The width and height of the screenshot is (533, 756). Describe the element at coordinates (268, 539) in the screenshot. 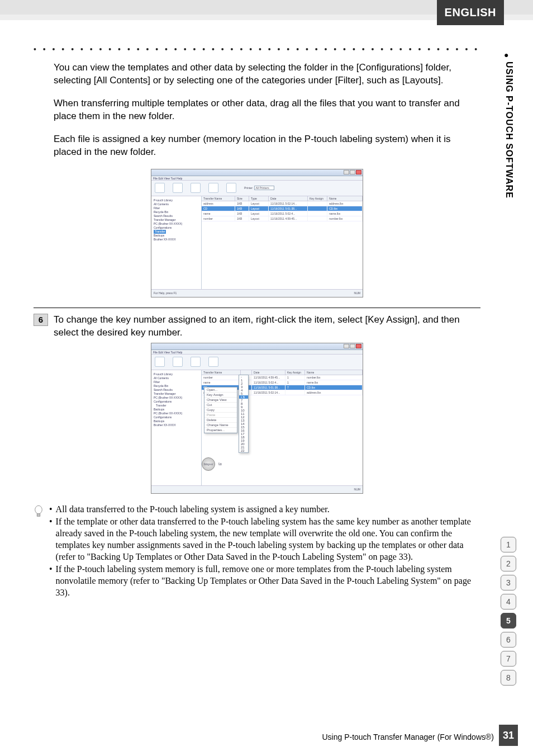

I see `note-2: If the template or other data transferre…` at that location.